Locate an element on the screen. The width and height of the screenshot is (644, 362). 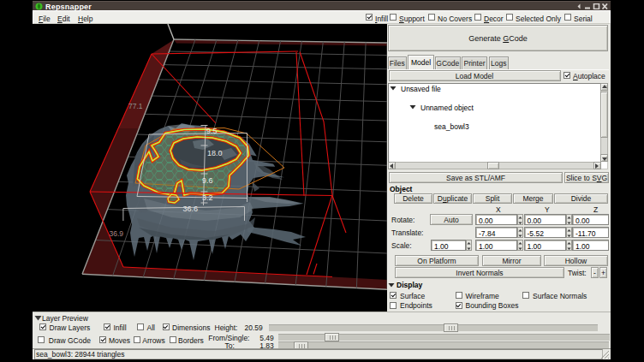
svg-text: 9.6 is located at coordinates (207, 181).